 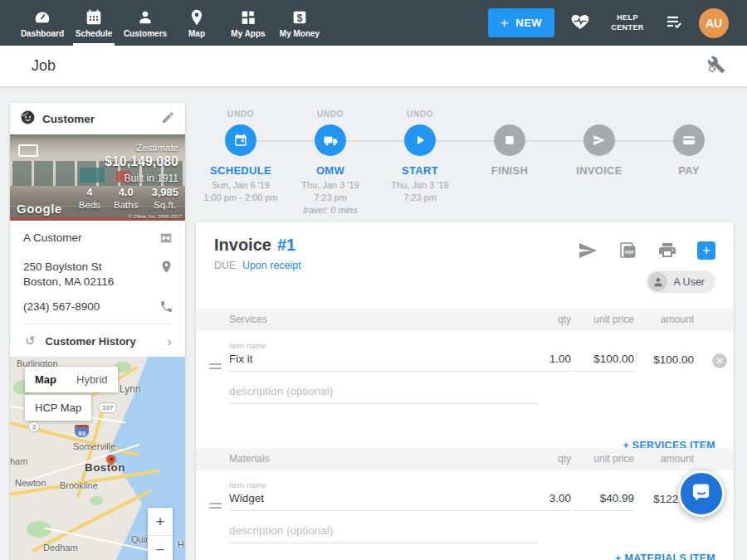 I want to click on amount-column-header: amount, so click(x=677, y=319).